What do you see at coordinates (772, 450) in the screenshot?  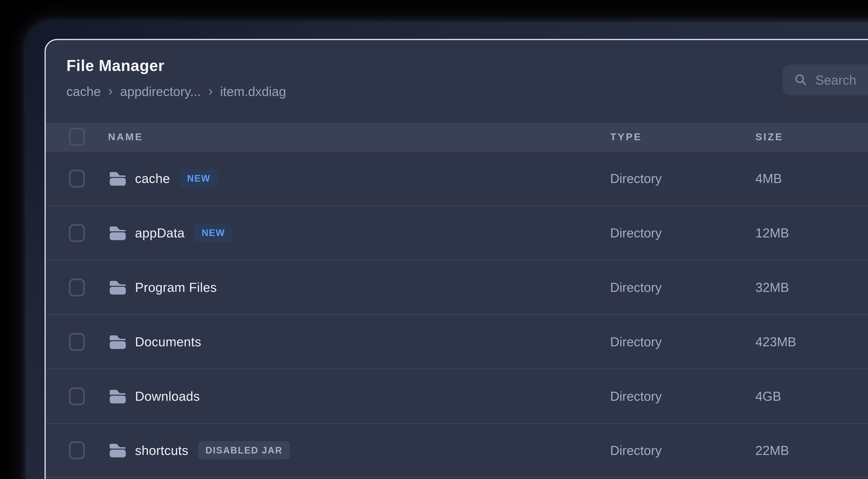 I see `file-size: 22MB` at bounding box center [772, 450].